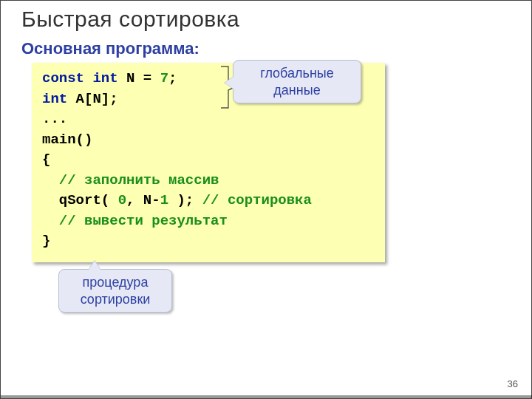 The height and width of the screenshot is (399, 532). Describe the element at coordinates (208, 222) in the screenshot. I see `code-line-8: // вывести результат` at that location.